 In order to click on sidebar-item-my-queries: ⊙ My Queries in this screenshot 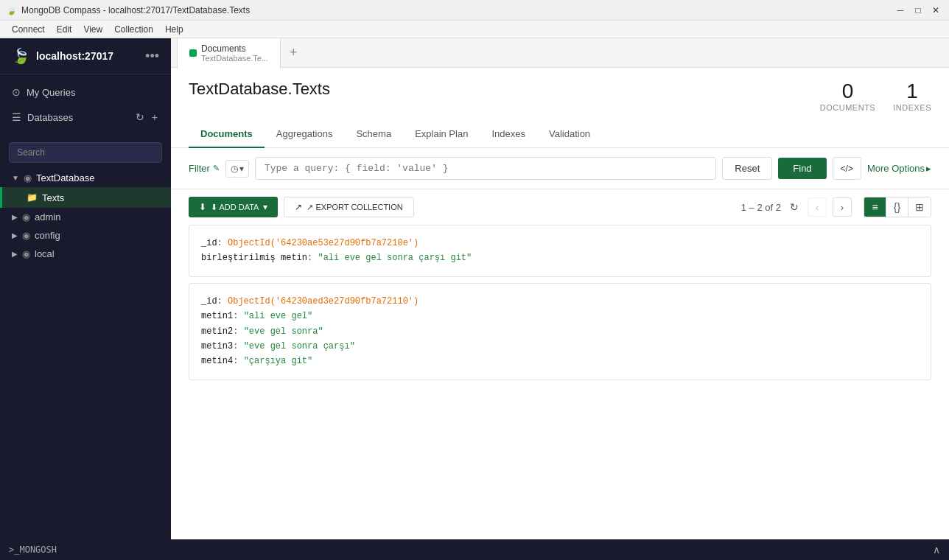, I will do `click(85, 92)`.